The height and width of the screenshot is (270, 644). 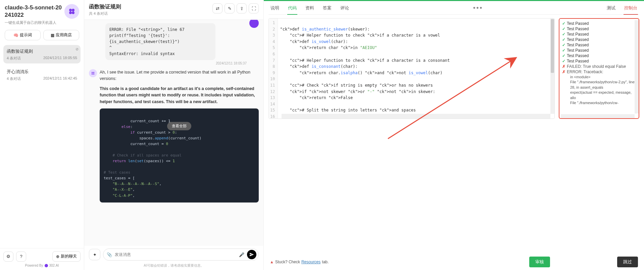 What do you see at coordinates (77, 49) in the screenshot?
I see `close-icon: ⊘` at bounding box center [77, 49].